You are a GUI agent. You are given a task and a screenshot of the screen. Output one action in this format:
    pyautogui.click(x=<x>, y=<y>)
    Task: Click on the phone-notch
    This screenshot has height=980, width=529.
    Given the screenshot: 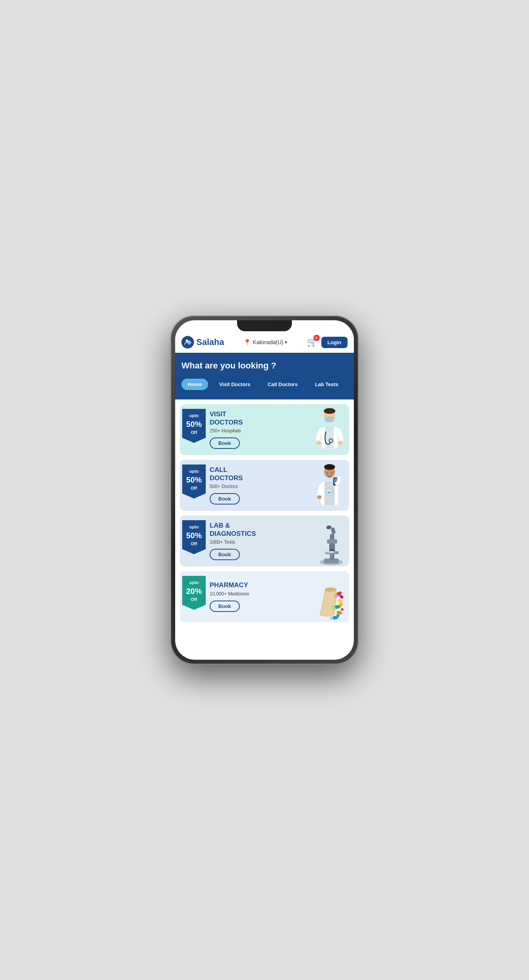 What is the action you would take?
    pyautogui.click(x=264, y=326)
    